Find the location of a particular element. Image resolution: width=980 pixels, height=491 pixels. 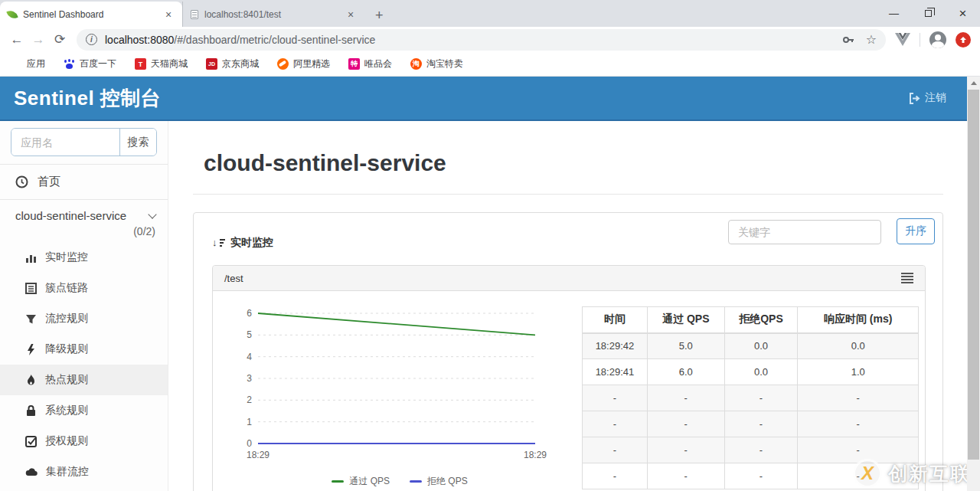

bookmark-taobao: 淘 淘宝特卖 is located at coordinates (436, 64).